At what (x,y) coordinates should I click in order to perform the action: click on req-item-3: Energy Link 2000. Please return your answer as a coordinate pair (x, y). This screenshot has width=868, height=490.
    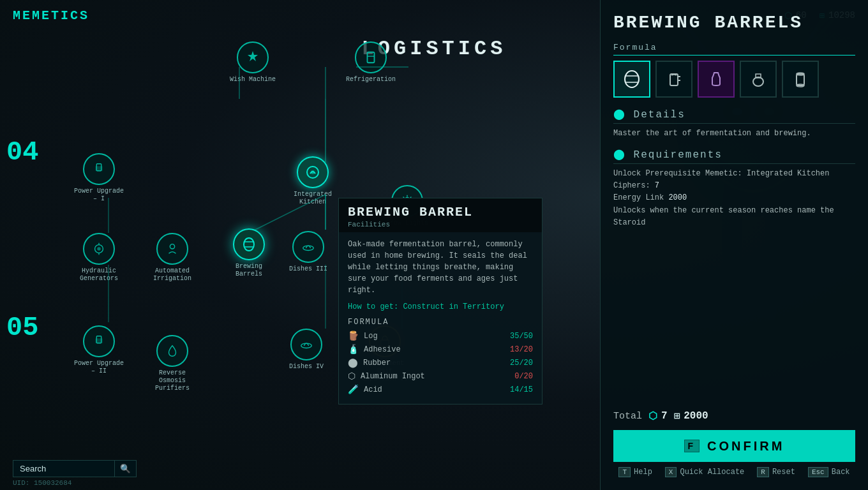
    Looking at the image, I should click on (734, 198).